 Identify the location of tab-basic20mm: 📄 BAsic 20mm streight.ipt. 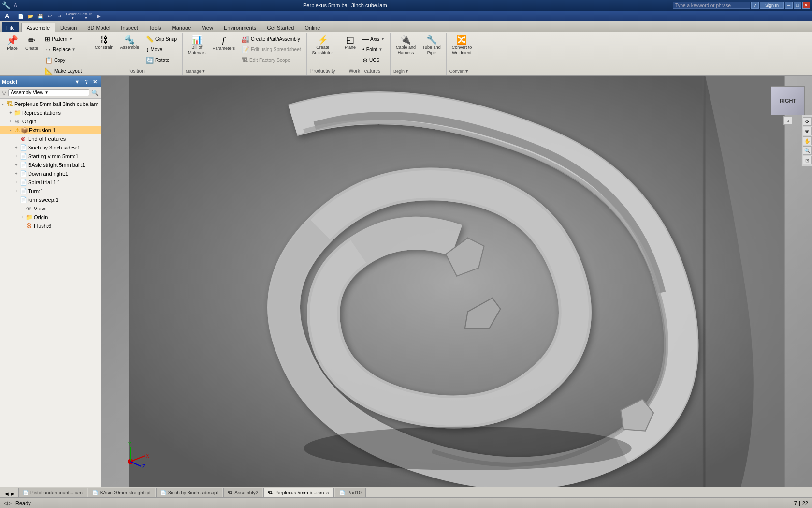
(122, 493).